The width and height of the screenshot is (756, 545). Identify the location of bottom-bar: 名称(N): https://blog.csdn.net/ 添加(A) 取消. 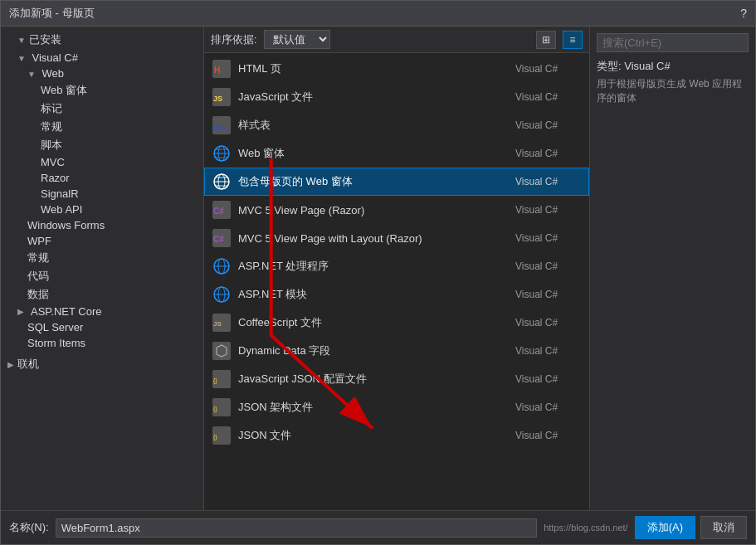
(378, 528).